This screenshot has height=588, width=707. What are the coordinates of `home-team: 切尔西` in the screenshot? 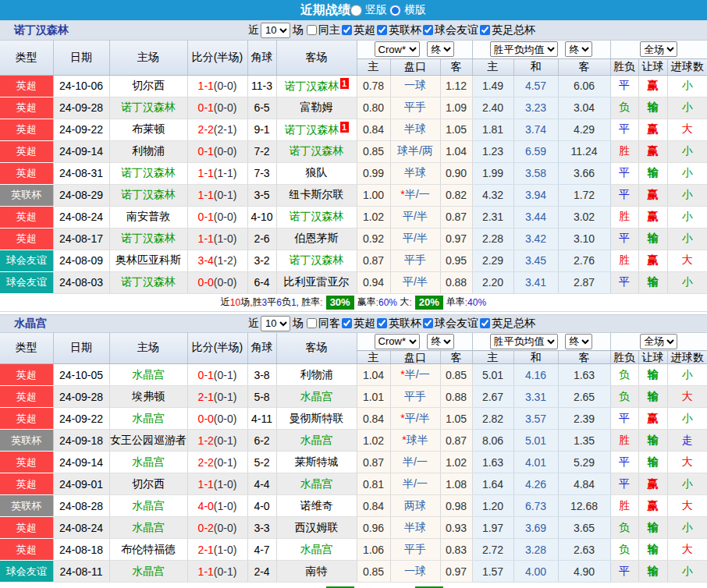 It's located at (148, 86).